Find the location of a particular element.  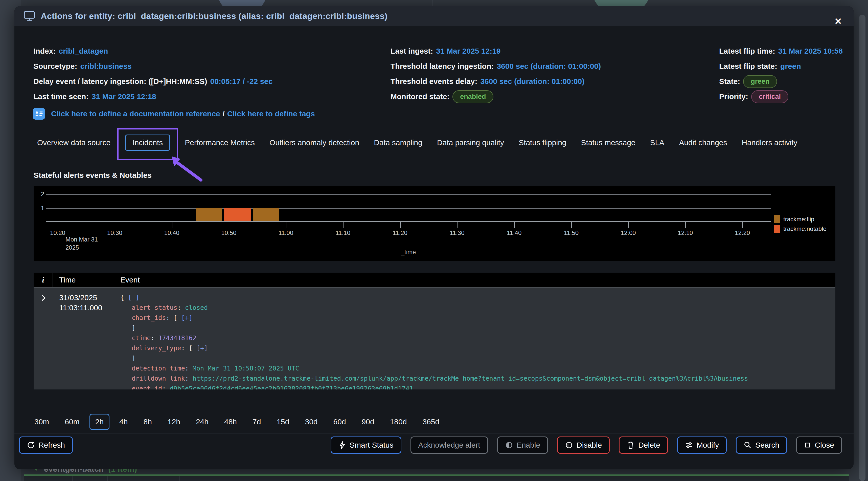

range-60d: 60d is located at coordinates (340, 422).